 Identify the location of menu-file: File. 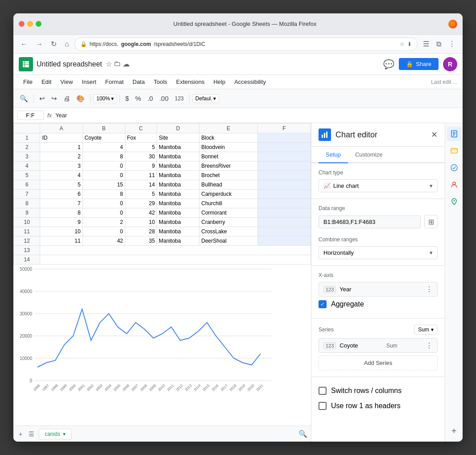
(28, 82).